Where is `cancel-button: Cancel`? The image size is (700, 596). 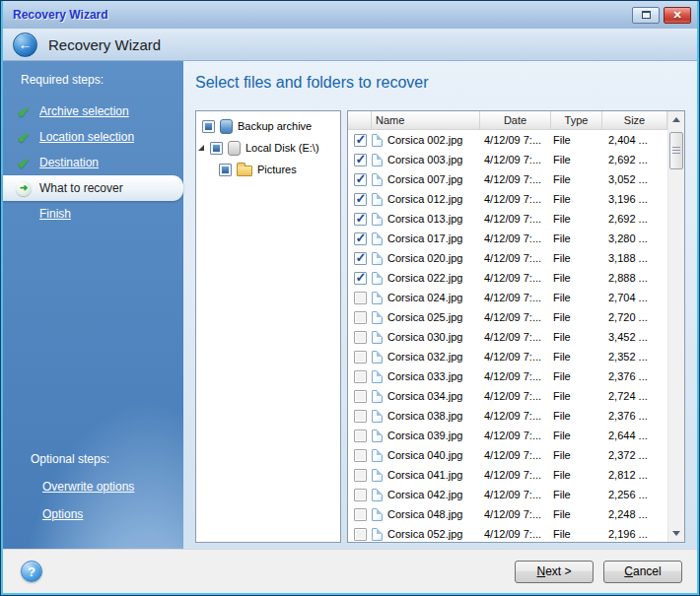 cancel-button: Cancel is located at coordinates (643, 571).